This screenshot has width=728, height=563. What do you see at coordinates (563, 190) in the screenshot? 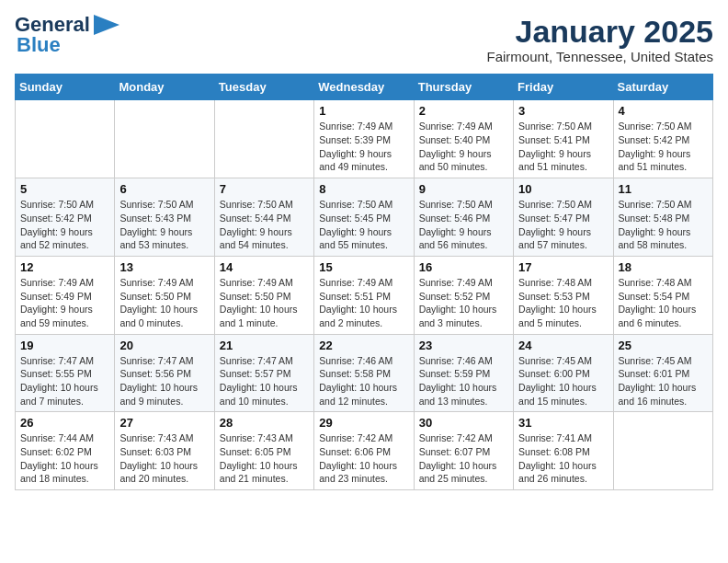
I see `day-number: 10` at bounding box center [563, 190].